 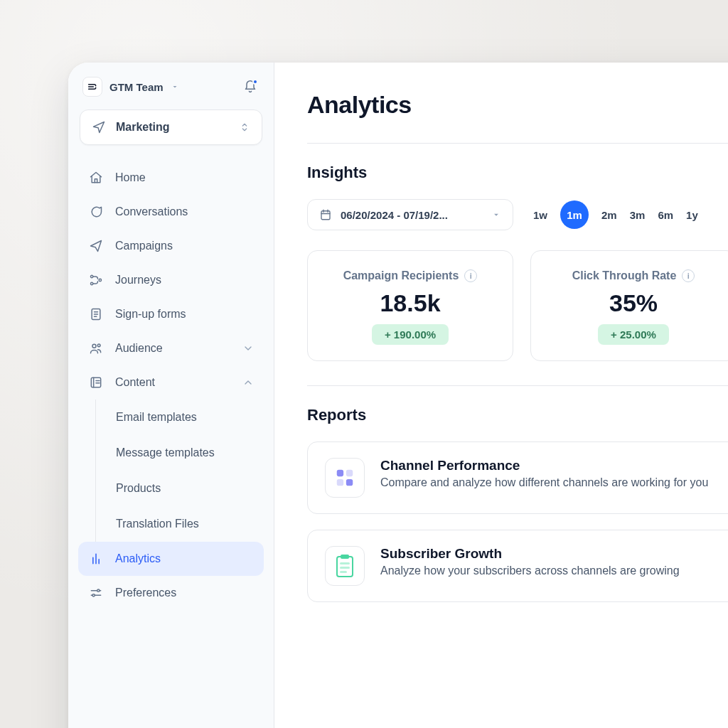 I want to click on report-title: Subscriber Growth, so click(x=530, y=554).